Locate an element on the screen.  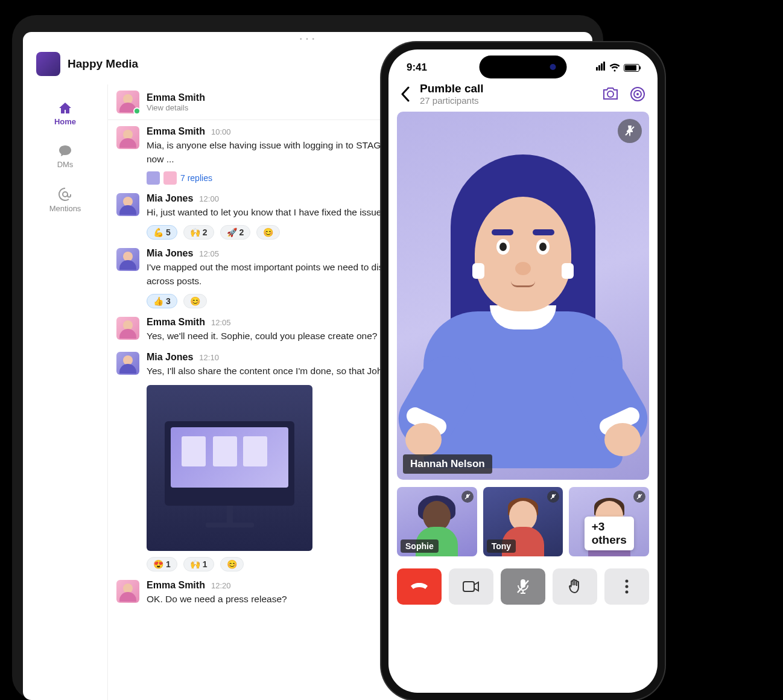
call-title: Pumble call is located at coordinates (506, 89).